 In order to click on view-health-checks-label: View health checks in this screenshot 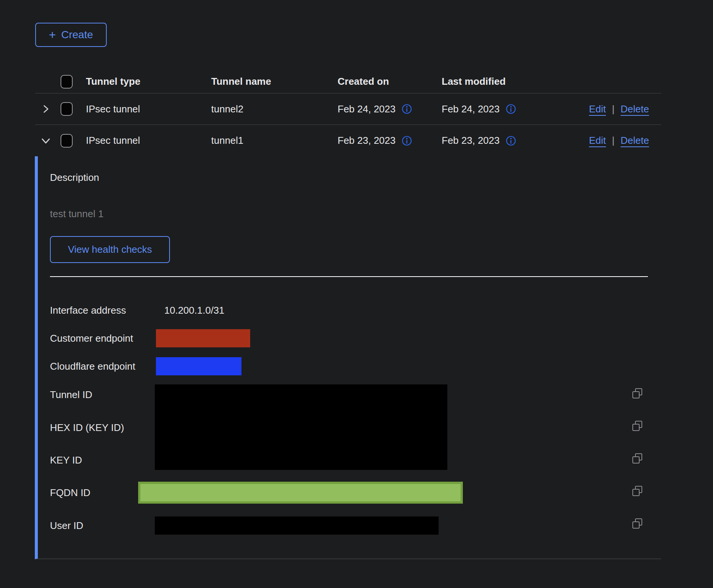, I will do `click(110, 250)`.